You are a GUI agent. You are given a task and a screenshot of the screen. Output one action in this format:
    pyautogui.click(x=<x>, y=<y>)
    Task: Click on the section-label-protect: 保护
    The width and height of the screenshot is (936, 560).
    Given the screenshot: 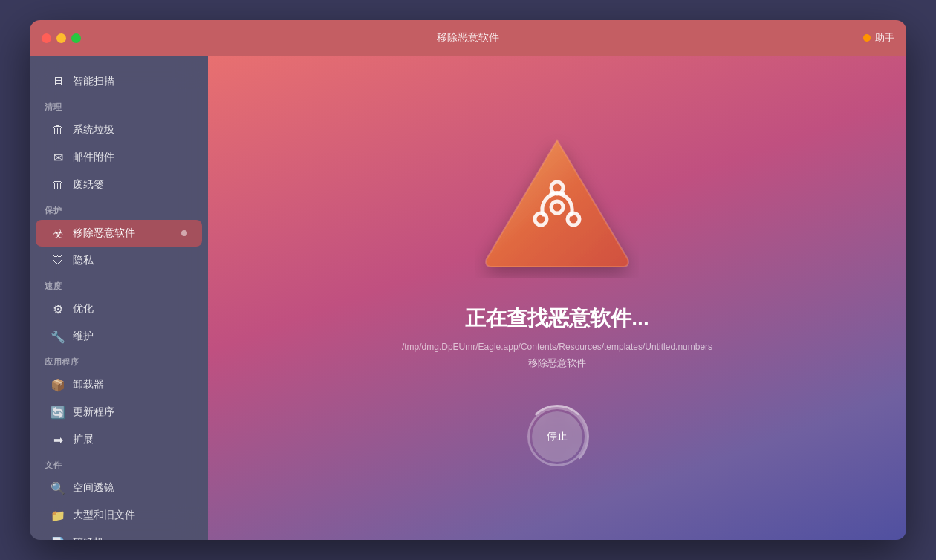 What is the action you would take?
    pyautogui.click(x=119, y=209)
    